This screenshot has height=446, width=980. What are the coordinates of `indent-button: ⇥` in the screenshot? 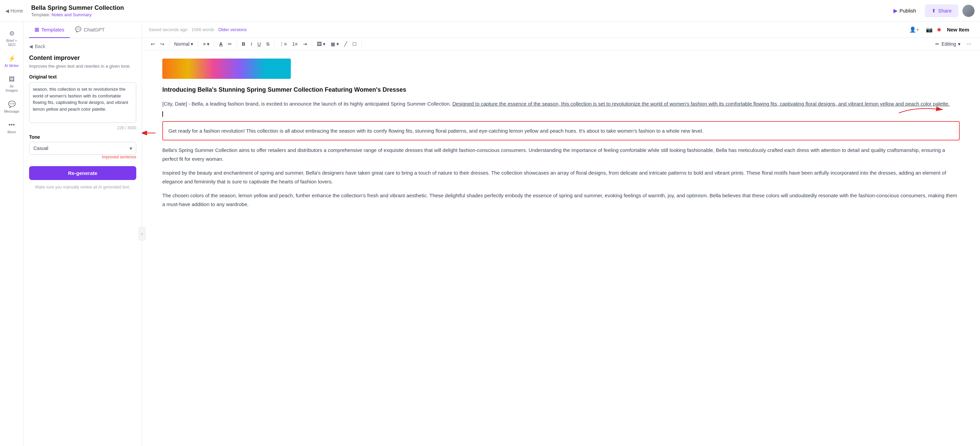 It's located at (305, 44).